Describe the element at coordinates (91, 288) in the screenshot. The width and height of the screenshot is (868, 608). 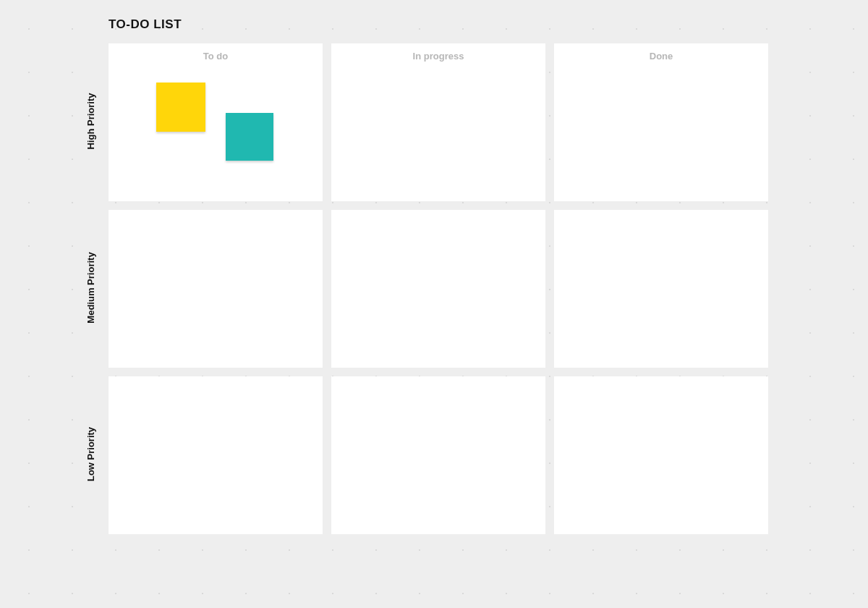
I see `row-label-medium-priority: Medium Priority` at that location.